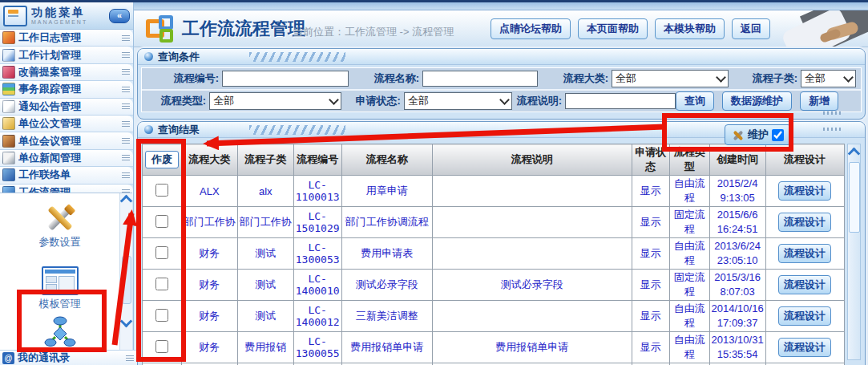  I want to click on back-button: 返回, so click(751, 29).